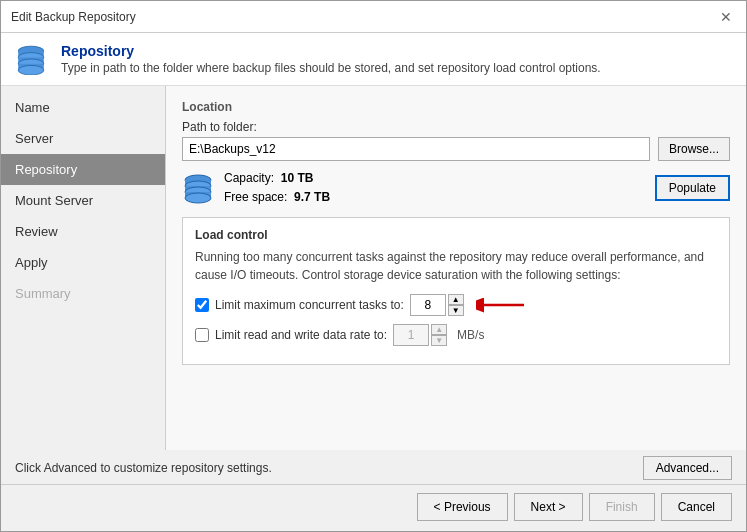 The height and width of the screenshot is (532, 747). I want to click on title-bar: Edit Backup Repository ✕, so click(374, 17).